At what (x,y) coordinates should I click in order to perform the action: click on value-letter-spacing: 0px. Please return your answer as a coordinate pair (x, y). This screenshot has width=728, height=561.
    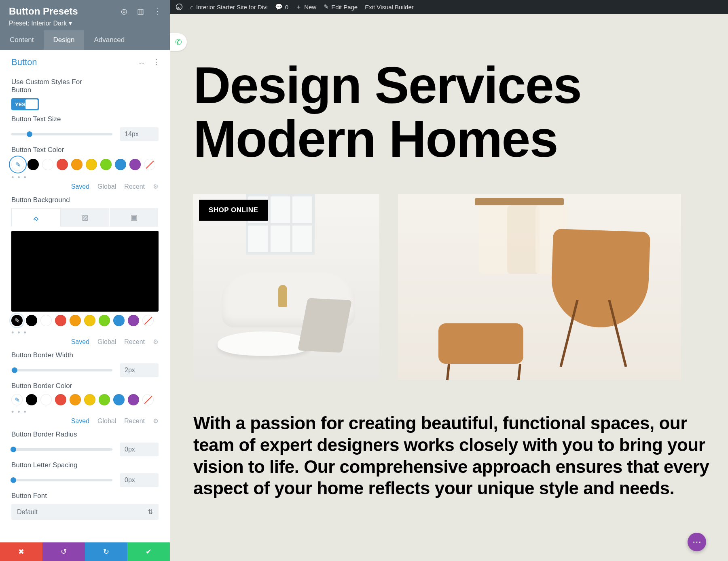
    Looking at the image, I should click on (139, 480).